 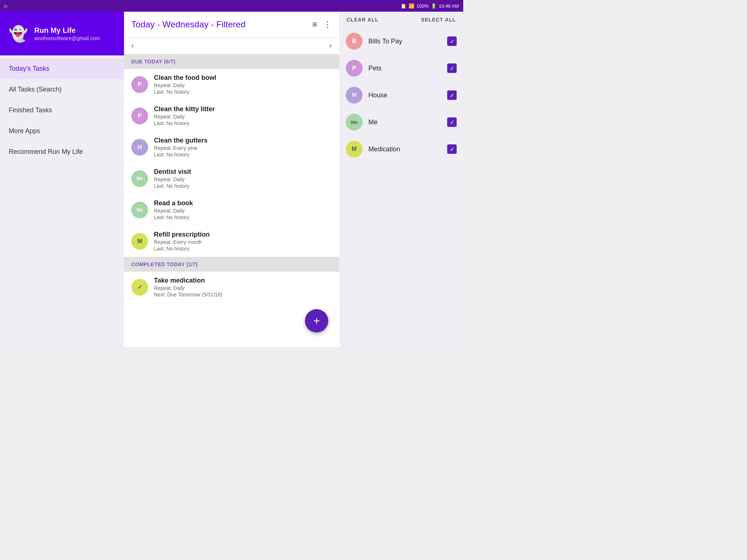 I want to click on filter-item-bills: B Bills To Pay ✓, so click(x=401, y=41).